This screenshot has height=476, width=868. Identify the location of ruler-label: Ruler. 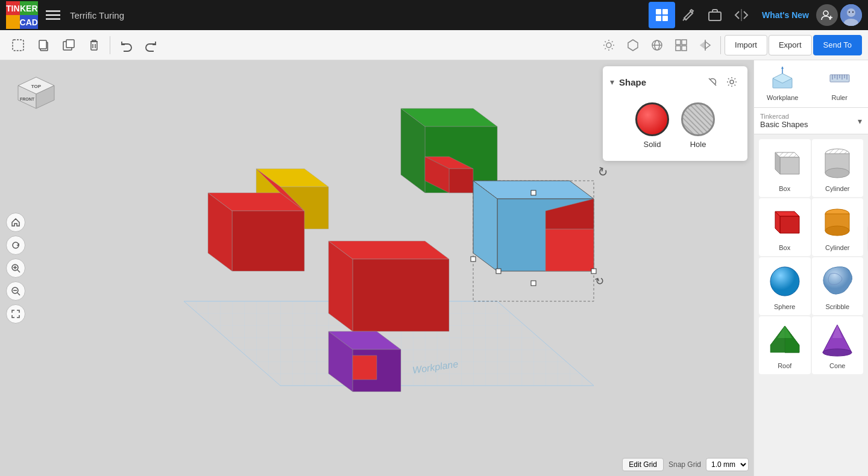
(840, 98).